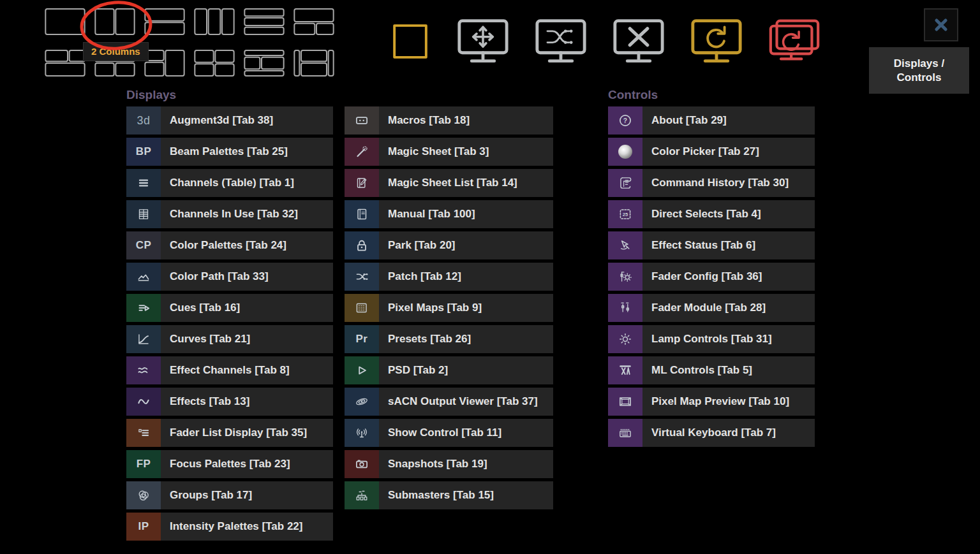 Image resolution: width=980 pixels, height=554 pixels. I want to click on layout-left-stack-right-pane-icon, so click(165, 63).